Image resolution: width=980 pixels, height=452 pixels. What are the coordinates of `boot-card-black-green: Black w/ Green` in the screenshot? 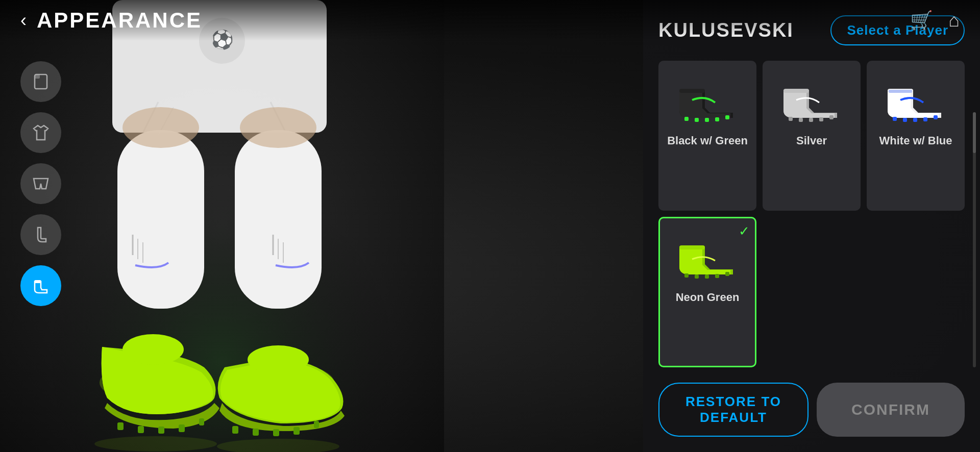 It's located at (707, 136).